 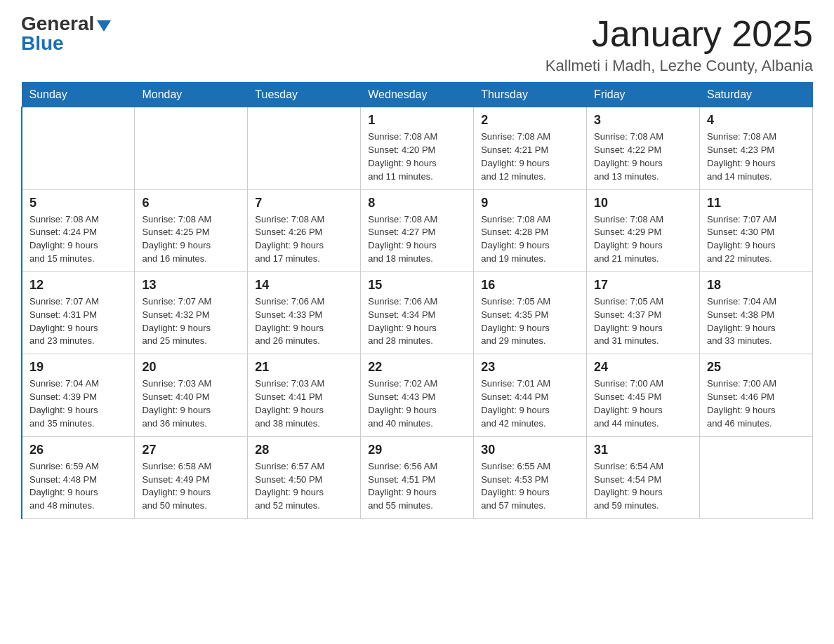 What do you see at coordinates (680, 66) in the screenshot?
I see `location-title: Kallmeti i Madh, Lezhe County, Albania` at bounding box center [680, 66].